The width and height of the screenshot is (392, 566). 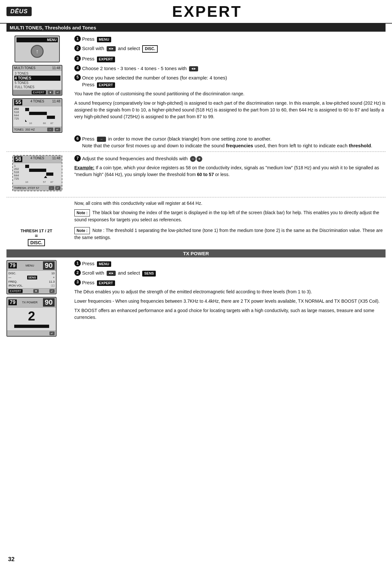 What do you see at coordinates (196, 28) in the screenshot?
I see `section1-bar: MULTI TONES, Thresholds and Tones` at bounding box center [196, 28].